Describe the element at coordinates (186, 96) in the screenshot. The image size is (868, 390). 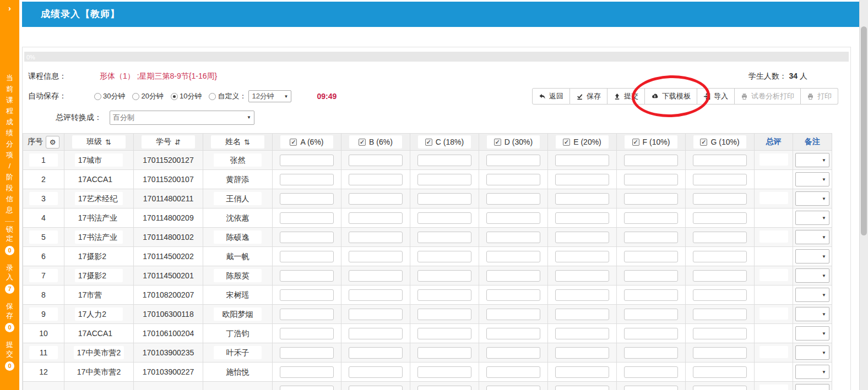
I see `autosave-radio: 10分钟` at that location.